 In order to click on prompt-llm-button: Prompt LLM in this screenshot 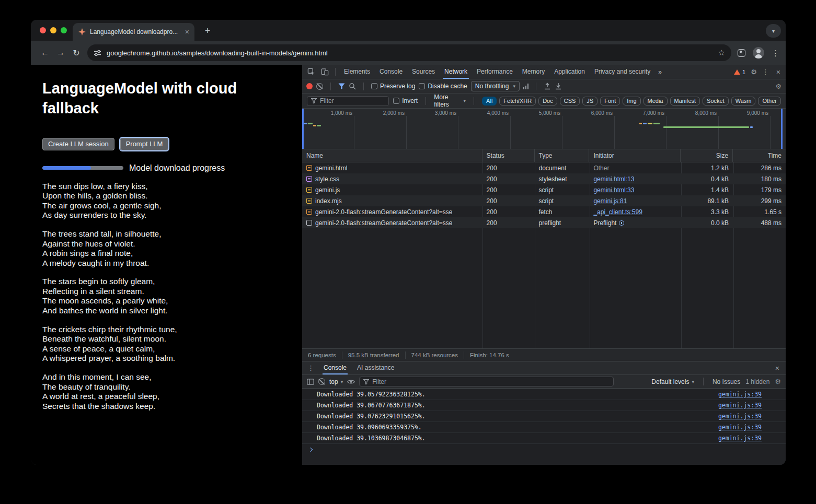, I will do `click(144, 144)`.